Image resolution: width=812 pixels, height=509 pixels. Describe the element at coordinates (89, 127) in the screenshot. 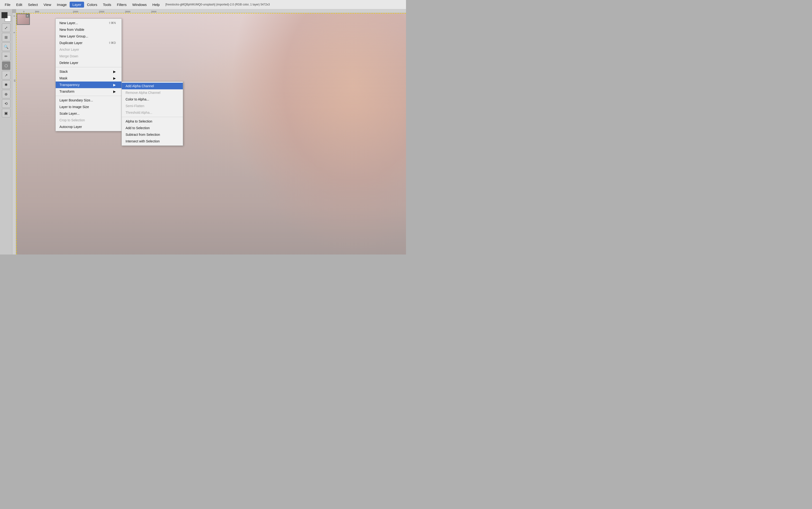

I see `menu-item-autocrop-layer: Autocrop Layer` at that location.